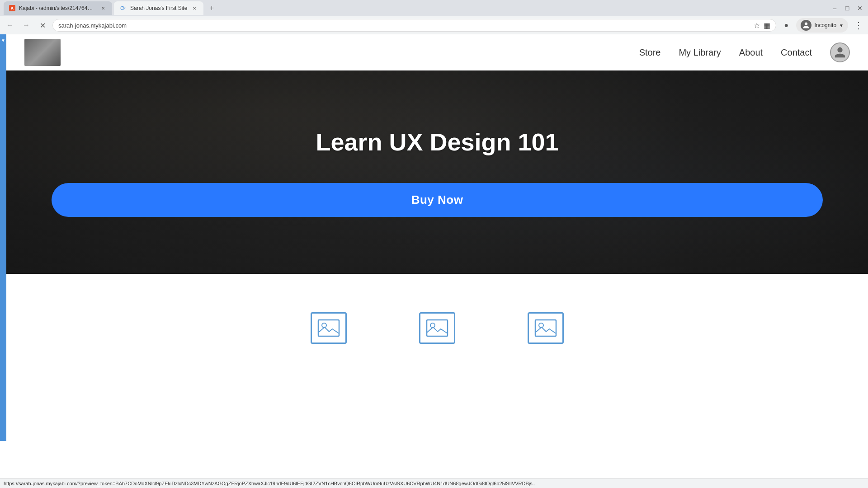 The image size is (868, 488). Describe the element at coordinates (434, 483) in the screenshot. I see `status-bar: https://sarah-jonas.mykajabi.com/?previe…` at that location.